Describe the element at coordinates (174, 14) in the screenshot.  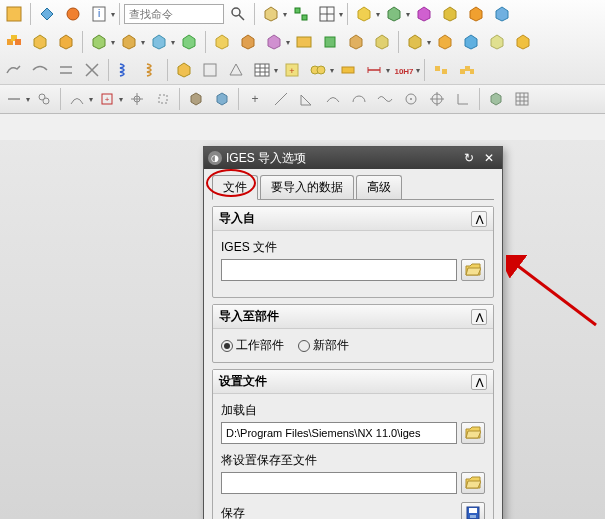
I see `command-search-input` at that location.